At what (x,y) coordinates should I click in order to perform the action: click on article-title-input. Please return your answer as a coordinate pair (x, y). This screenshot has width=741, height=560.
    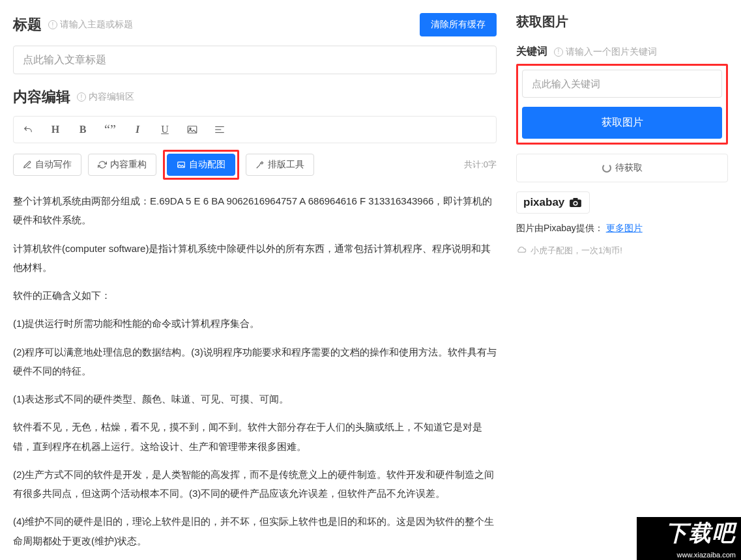
    Looking at the image, I should click on (255, 60).